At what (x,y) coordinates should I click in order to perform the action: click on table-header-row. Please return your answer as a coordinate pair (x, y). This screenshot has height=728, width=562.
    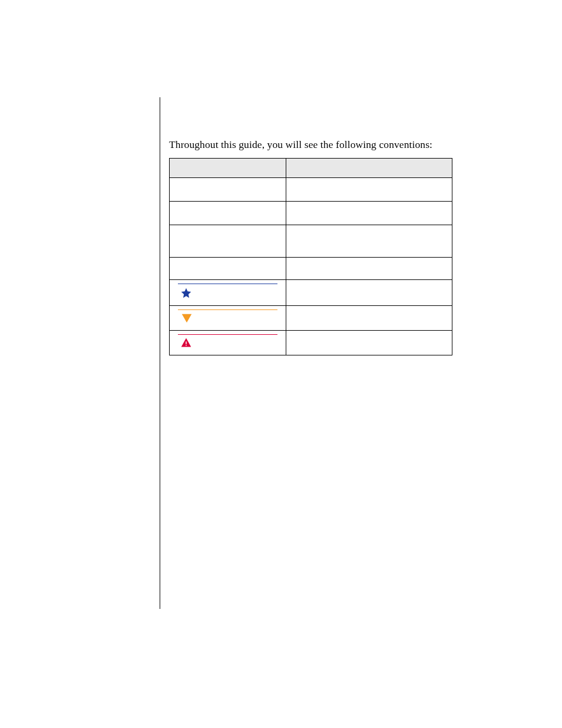
    Looking at the image, I should click on (311, 169).